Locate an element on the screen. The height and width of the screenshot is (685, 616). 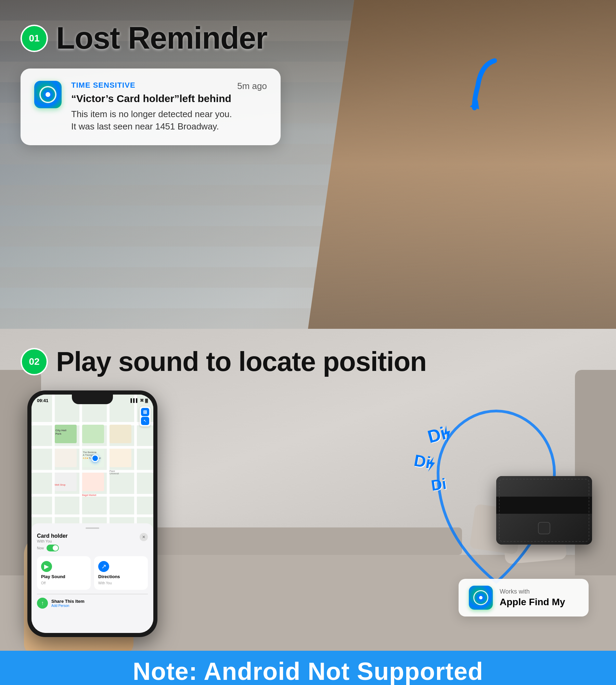
findmy-works-with: Works with is located at coordinates (532, 592).